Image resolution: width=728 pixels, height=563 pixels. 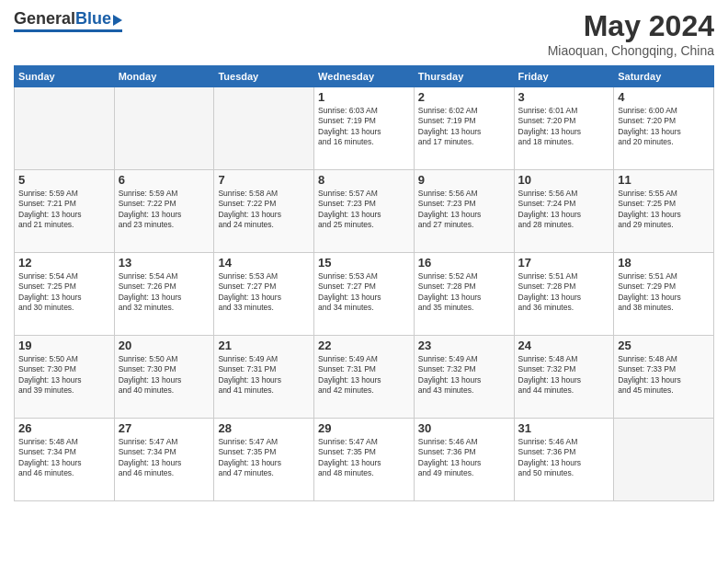 I want to click on day-info: Sunrise: 5:55 AM Sunset: 7:25 PM Dayligh…, so click(x=664, y=210).